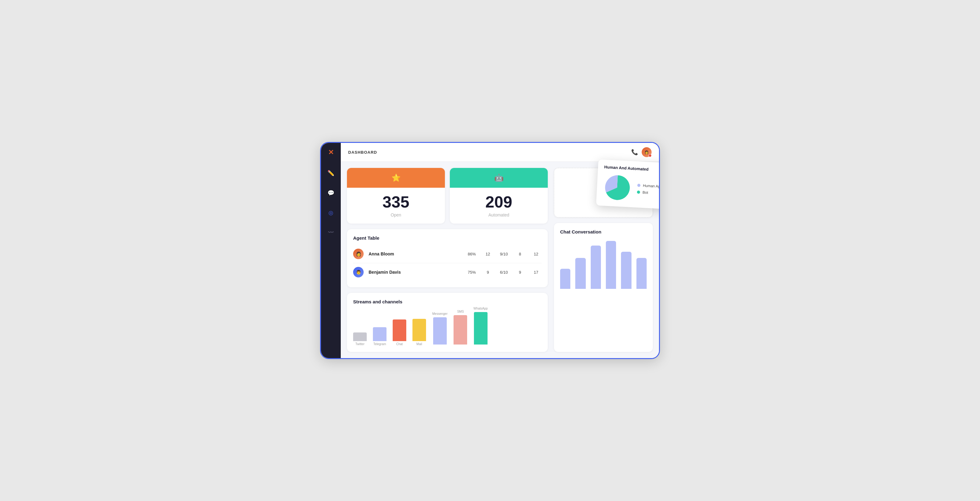 This screenshot has width=980, height=501. What do you see at coordinates (331, 213) in the screenshot?
I see `sidebar-item-analytics: ◎` at bounding box center [331, 213].